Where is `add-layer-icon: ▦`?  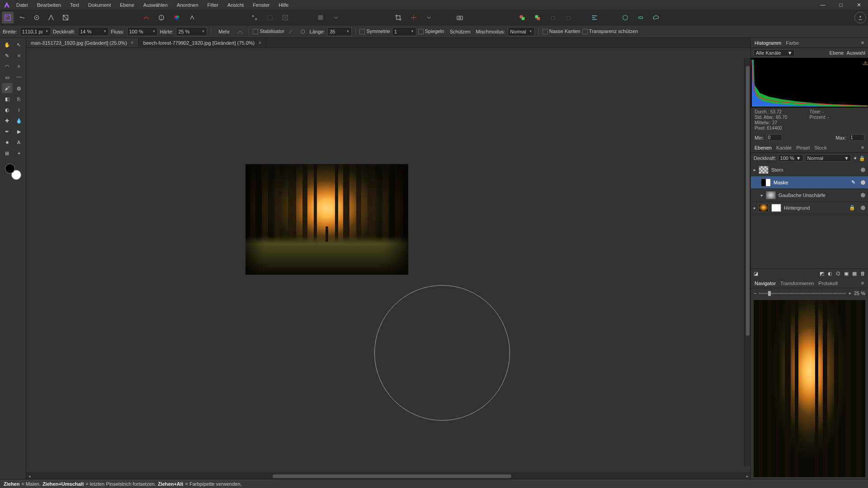
add-layer-icon: ▦ is located at coordinates (854, 274).